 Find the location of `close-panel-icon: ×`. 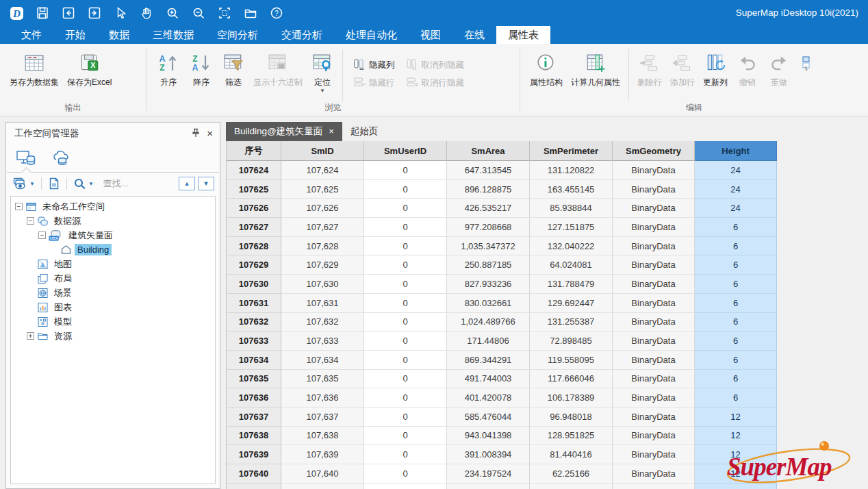

close-panel-icon: × is located at coordinates (209, 134).